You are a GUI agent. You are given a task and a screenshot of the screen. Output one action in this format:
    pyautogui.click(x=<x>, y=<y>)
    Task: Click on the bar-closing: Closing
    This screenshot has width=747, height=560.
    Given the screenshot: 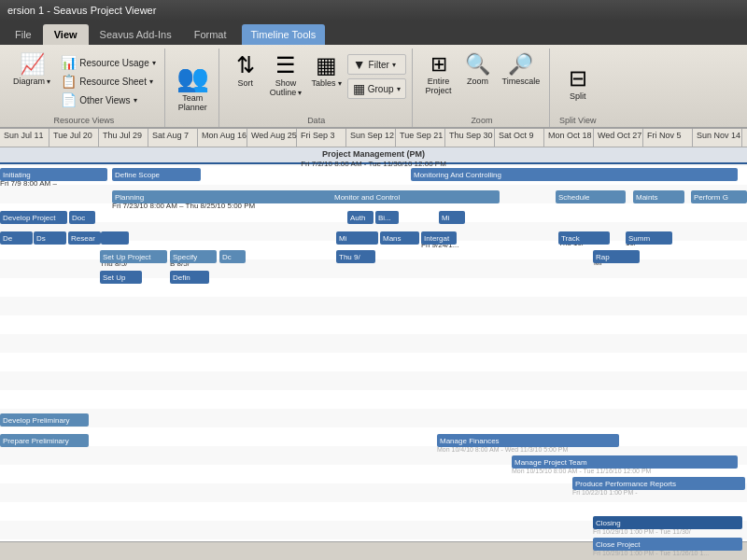 What is the action you would take?
    pyautogui.click(x=668, y=523)
    